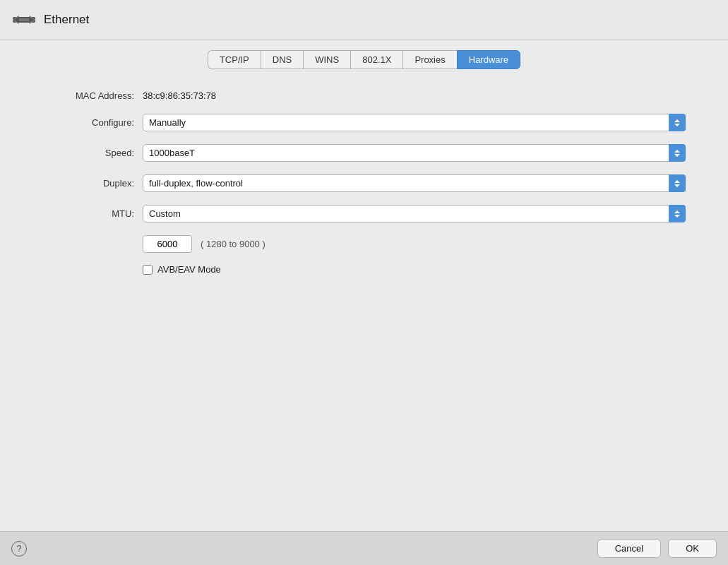 Image resolution: width=728 pixels, height=565 pixels. I want to click on avb-checkbox-label: AVB/EAV Mode, so click(189, 270).